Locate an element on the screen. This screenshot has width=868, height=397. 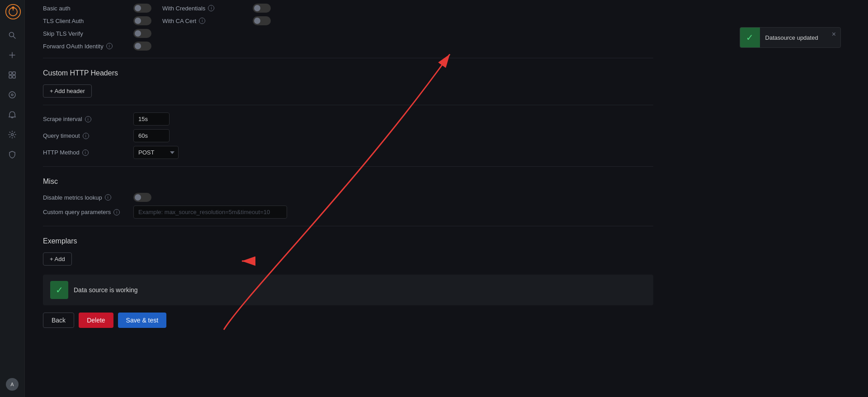
with-credentials-field: With Credentials i is located at coordinates (217, 8).